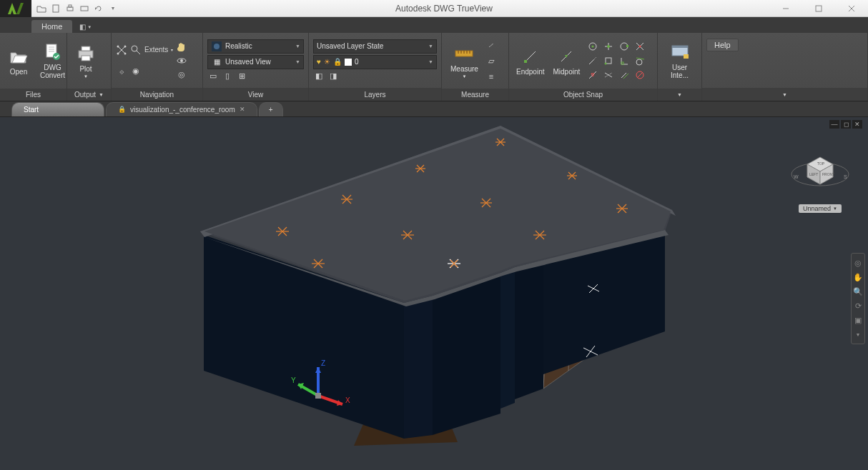 Image resolution: width=868 pixels, height=470 pixels. I want to click on osnap-node-icon, so click(608, 46).